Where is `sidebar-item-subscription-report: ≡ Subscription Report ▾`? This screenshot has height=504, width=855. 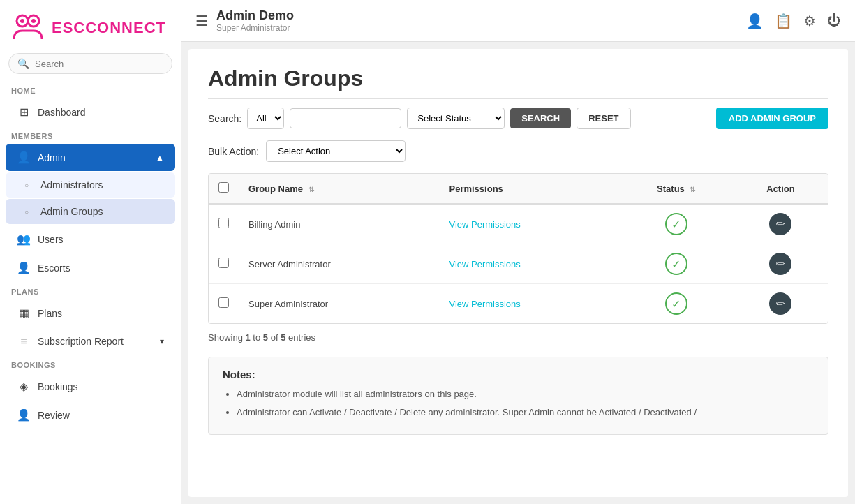
sidebar-item-subscription-report: ≡ Subscription Report ▾ is located at coordinates (91, 341).